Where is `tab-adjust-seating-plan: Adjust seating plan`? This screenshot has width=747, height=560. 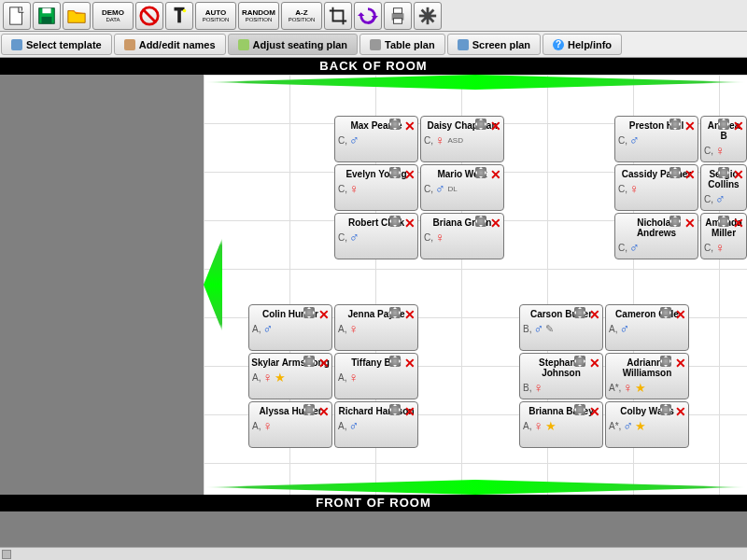 tab-adjust-seating-plan: Adjust seating plan is located at coordinates (293, 45).